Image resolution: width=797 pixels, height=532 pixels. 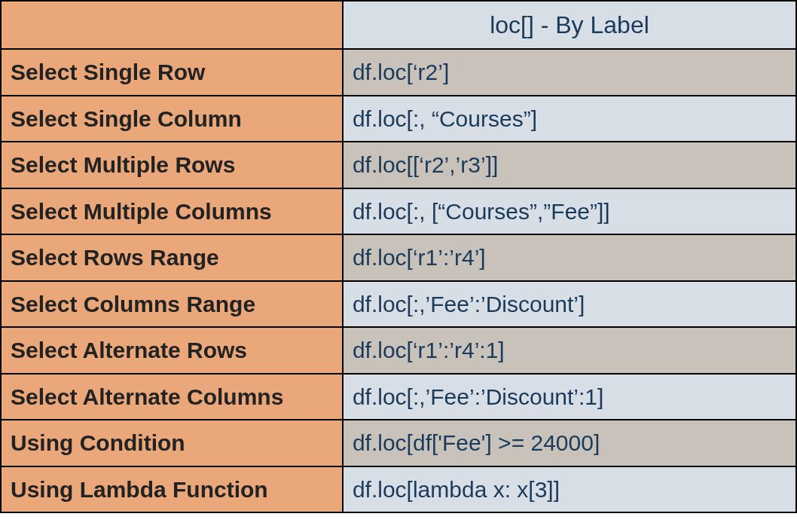 What do you see at coordinates (172, 72) in the screenshot?
I see `row-label: Select Single Row` at bounding box center [172, 72].